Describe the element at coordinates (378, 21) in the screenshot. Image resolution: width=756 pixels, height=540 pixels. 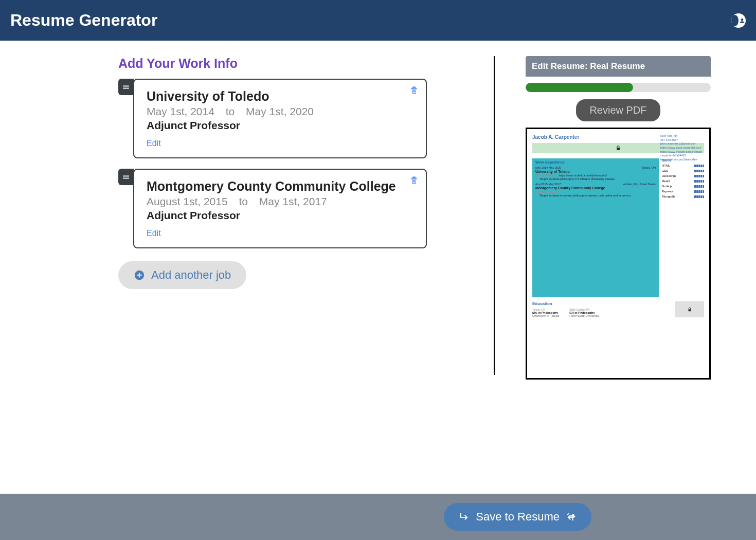
I see `app-header: Resume Generator` at that location.